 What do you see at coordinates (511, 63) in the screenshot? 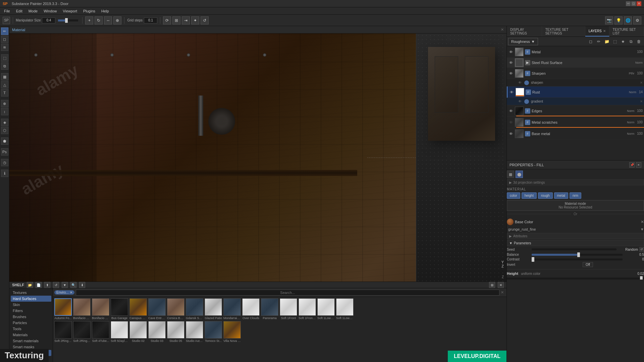
I see `layer-steel-visibility: 👁` at bounding box center [511, 63].